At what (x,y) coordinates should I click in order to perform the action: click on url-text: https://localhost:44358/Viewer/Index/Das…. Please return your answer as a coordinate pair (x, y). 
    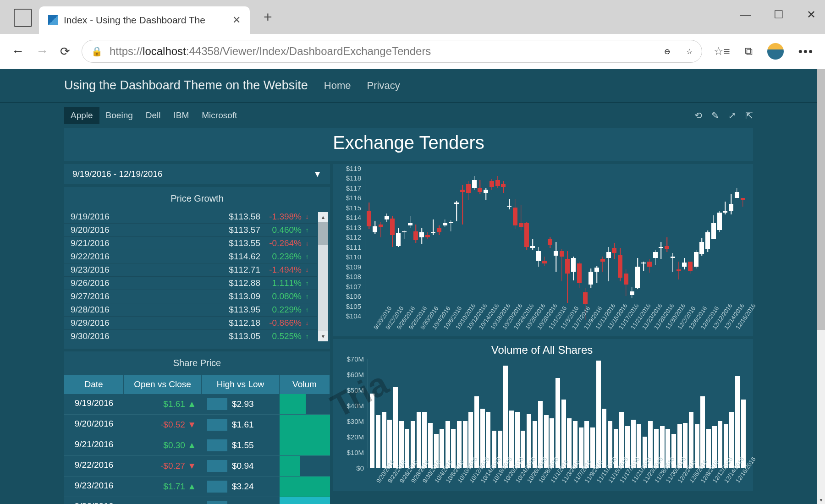
    Looking at the image, I should click on (270, 51).